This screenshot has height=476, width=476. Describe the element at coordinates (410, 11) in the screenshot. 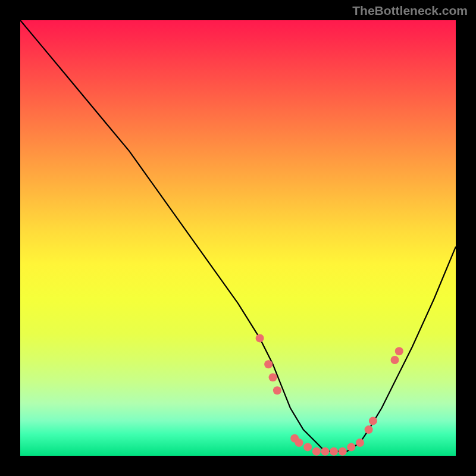

I see `watermark-text: TheBottleneck.com` at that location.